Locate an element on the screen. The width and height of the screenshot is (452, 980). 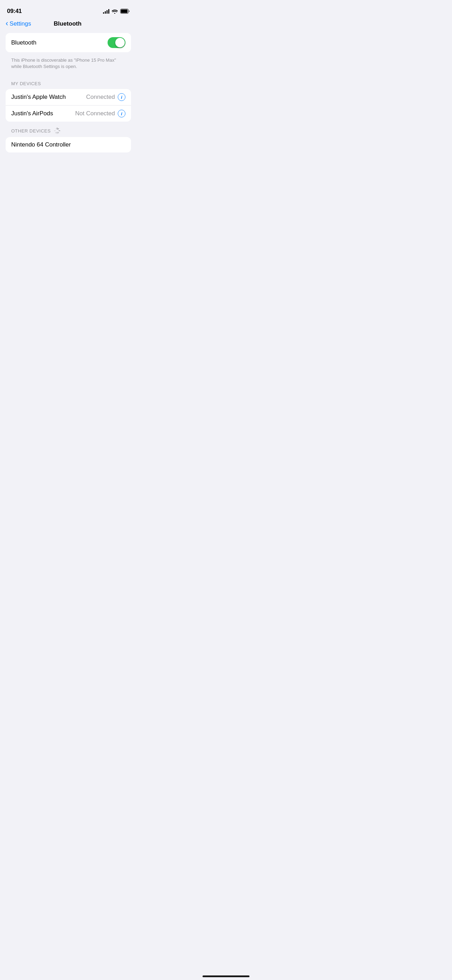
apple-watch-name: Justin's Apple Watch is located at coordinates (38, 97).